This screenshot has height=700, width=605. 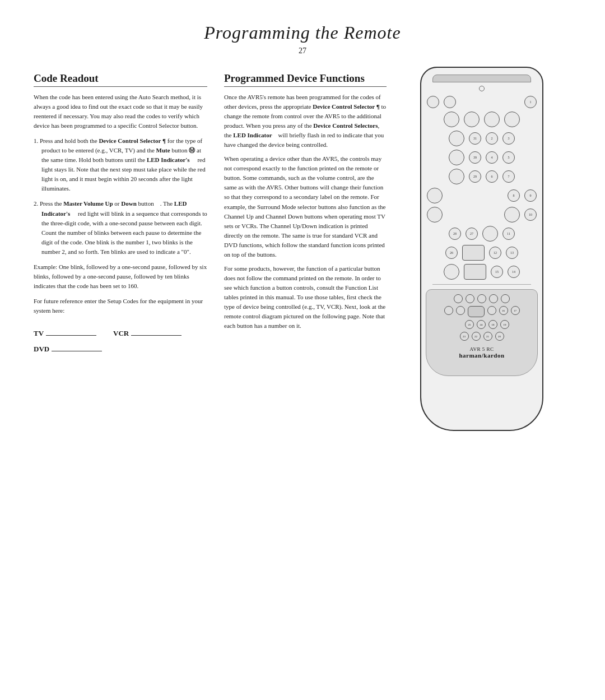 I want to click on remote-btn-h, so click(x=457, y=157).